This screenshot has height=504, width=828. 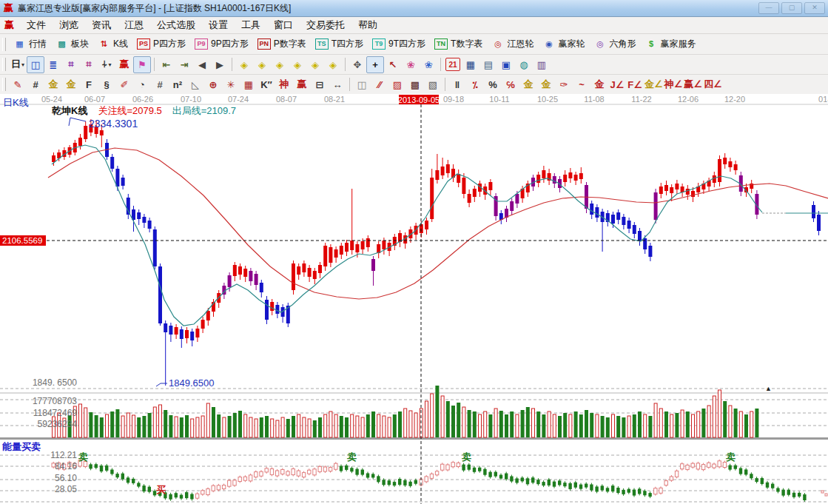 What do you see at coordinates (499, 99) in the screenshot?
I see `date-label: 10-11` at bounding box center [499, 99].